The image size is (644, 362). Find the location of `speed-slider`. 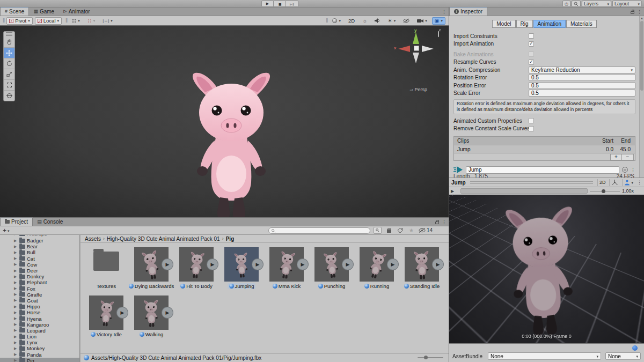

speed-slider is located at coordinates (605, 191).